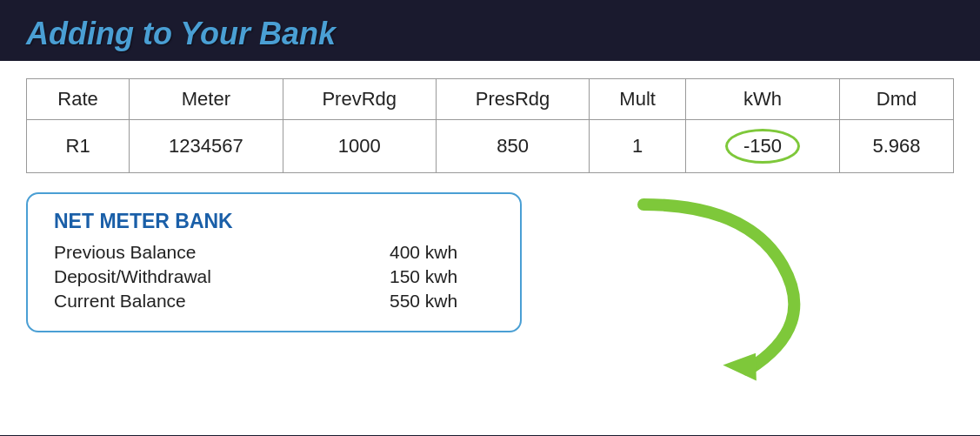 The image size is (980, 436). I want to click on table-header-row: Rate Meter PrevRdg PresRdg Mult kWh Dmd, so click(490, 99).